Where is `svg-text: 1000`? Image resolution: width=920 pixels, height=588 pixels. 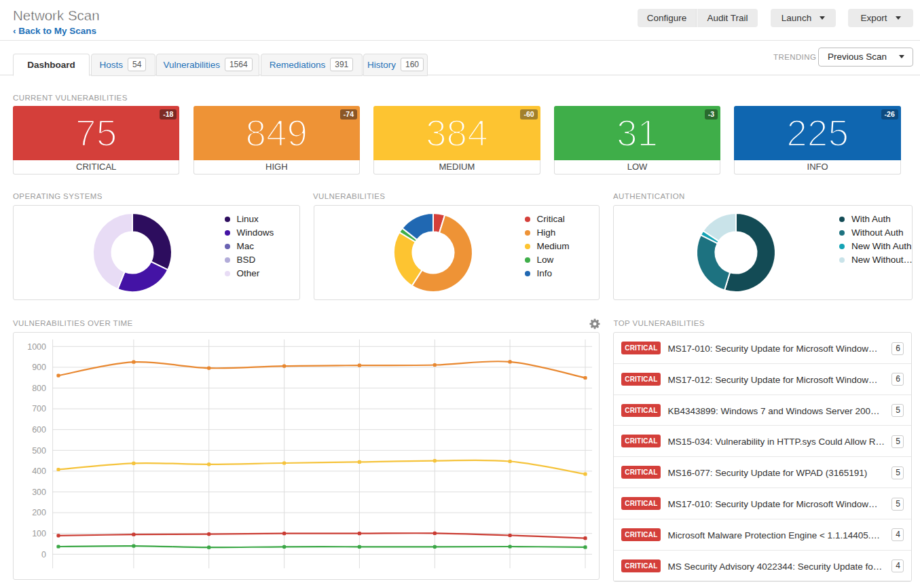
svg-text: 1000 is located at coordinates (37, 347).